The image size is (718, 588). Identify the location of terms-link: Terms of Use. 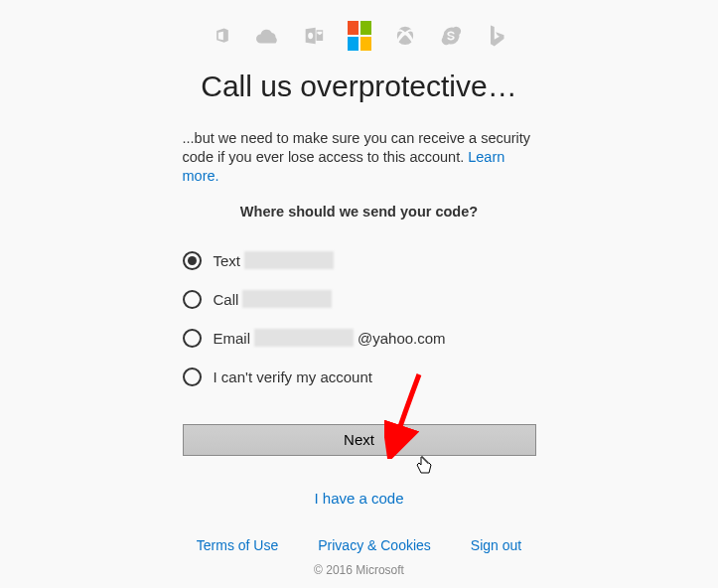
(237, 545).